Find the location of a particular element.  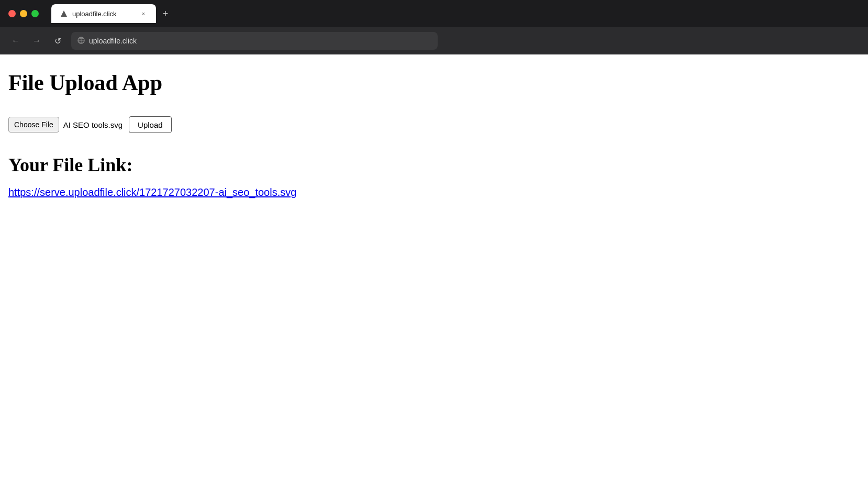

tab-title: uploadfile.click is located at coordinates (104, 14).